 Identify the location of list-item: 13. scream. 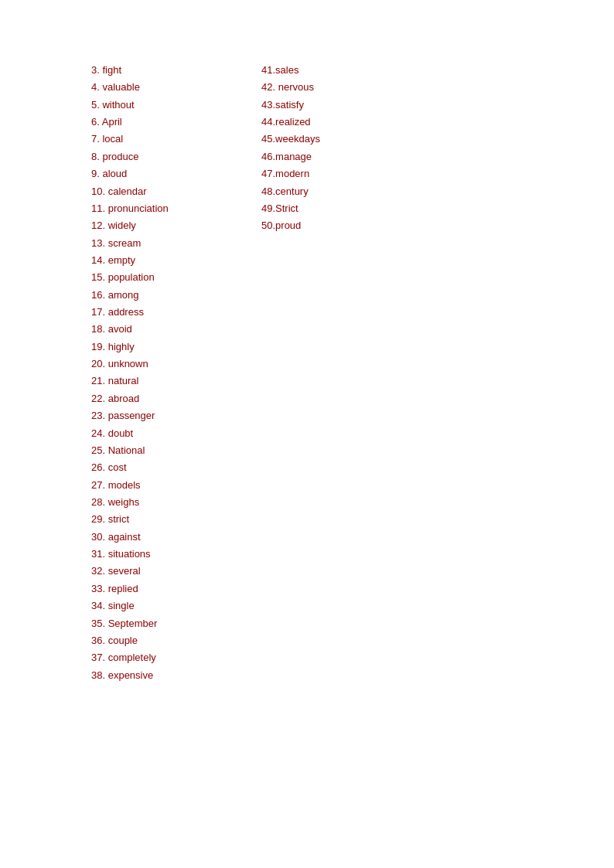
(176, 243).